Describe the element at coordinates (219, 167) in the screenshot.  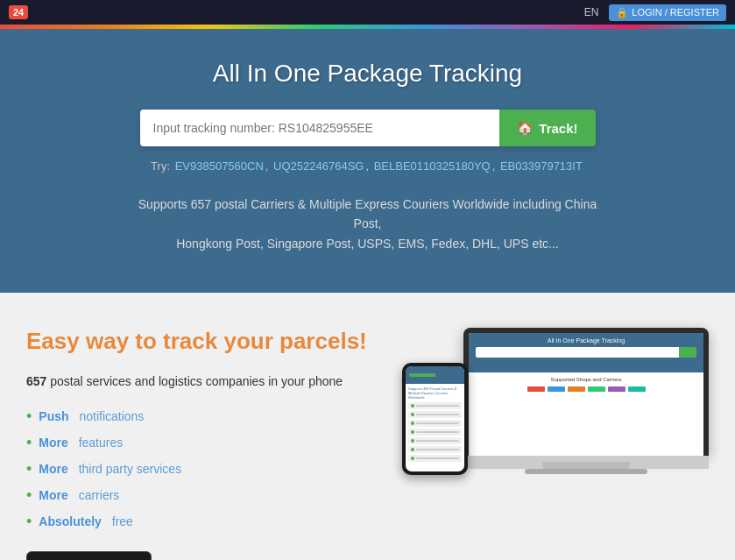
I see `try-link-1: EV938507560CN` at that location.